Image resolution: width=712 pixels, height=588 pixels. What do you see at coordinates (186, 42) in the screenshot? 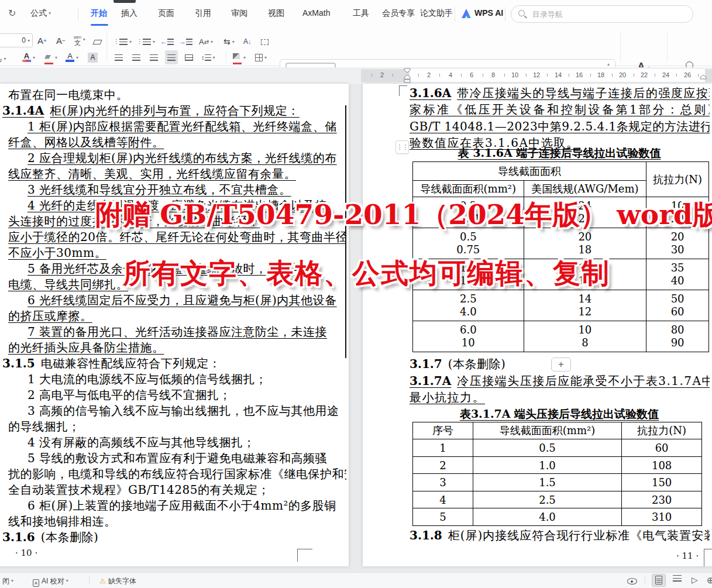
I see `increase-indent-button: →` at bounding box center [186, 42].